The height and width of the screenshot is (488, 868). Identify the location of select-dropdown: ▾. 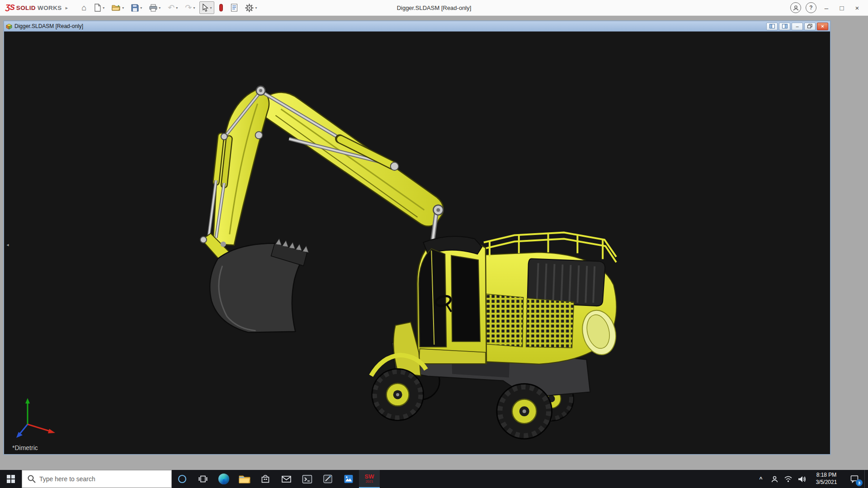
(211, 8).